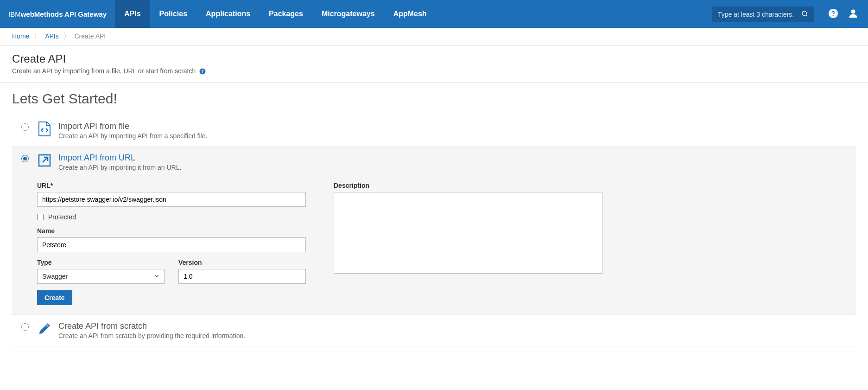  I want to click on option-import-url: Import API from URL Create an API by imp…, so click(434, 162).